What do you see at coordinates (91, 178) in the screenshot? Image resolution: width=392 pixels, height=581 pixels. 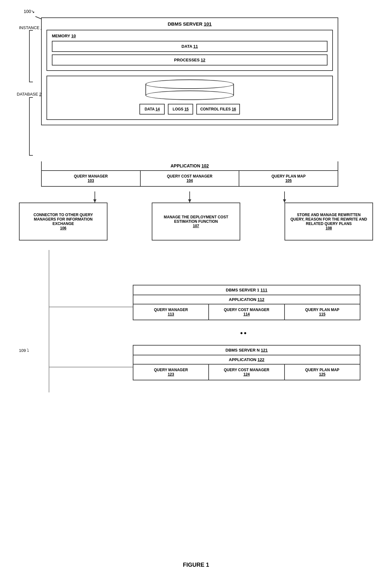 I see `query-manager-module: QUERY MANAGER 103` at bounding box center [91, 178].